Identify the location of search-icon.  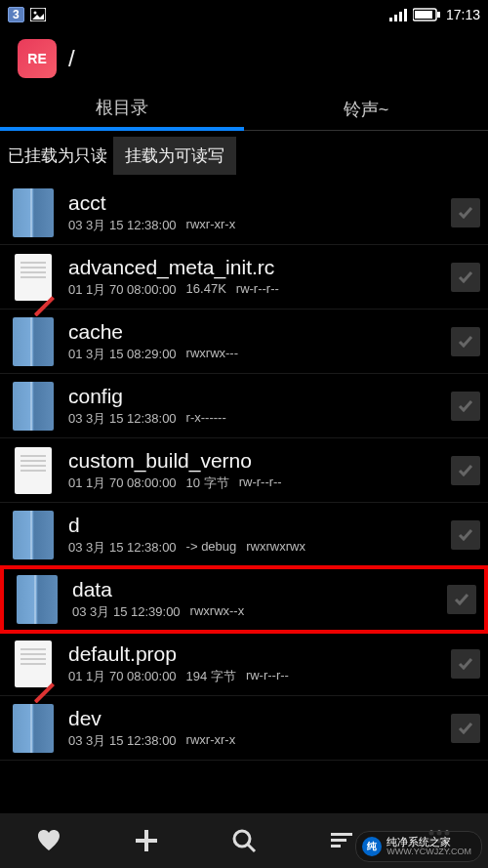
(244, 841).